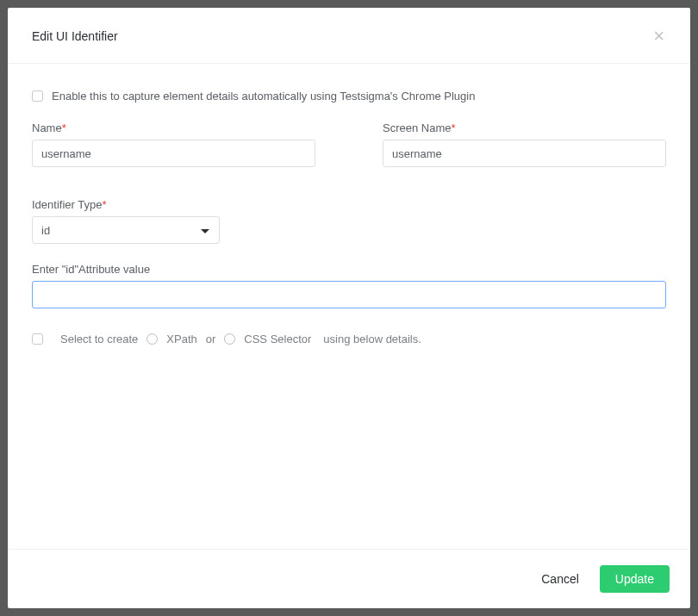 The image size is (698, 616). What do you see at coordinates (658, 36) in the screenshot?
I see `close-button: ×` at bounding box center [658, 36].